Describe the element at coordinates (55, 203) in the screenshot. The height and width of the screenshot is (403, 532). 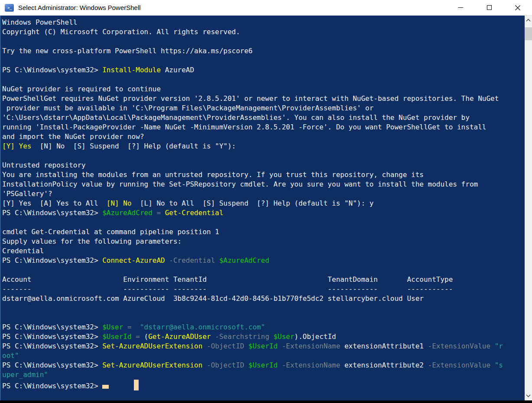
I see `terminal-text: [Y] Yes [A] Yes to All` at that location.